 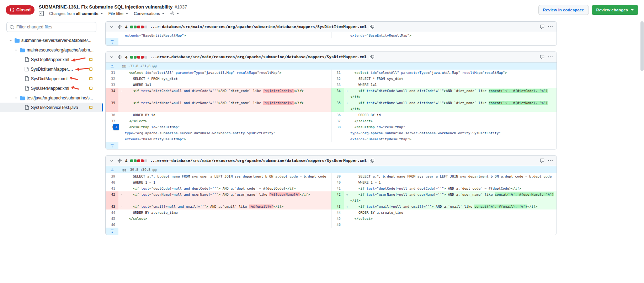 I want to click on code-line-old: - <if test="dictCode!=null and dictCode!…, so click(x=225, y=94).